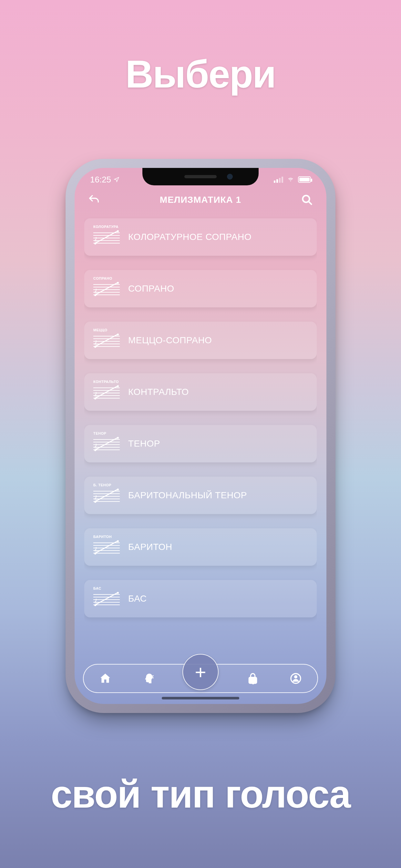  What do you see at coordinates (201, 237) in the screenshot?
I see `voice-item: КОЛОРАТУРА𝄞КОЛОРАТУРНОЕ СОПРАНО` at bounding box center [201, 237].